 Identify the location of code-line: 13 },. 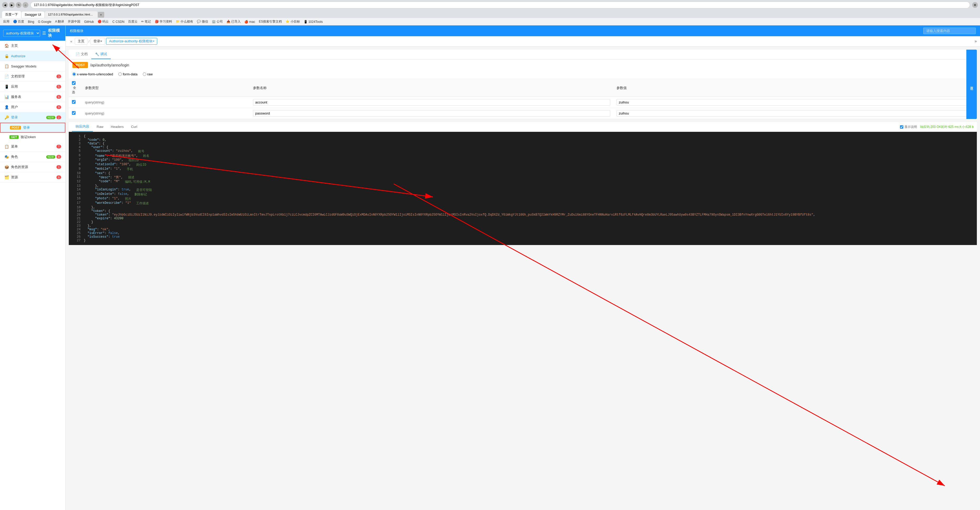
(523, 186).